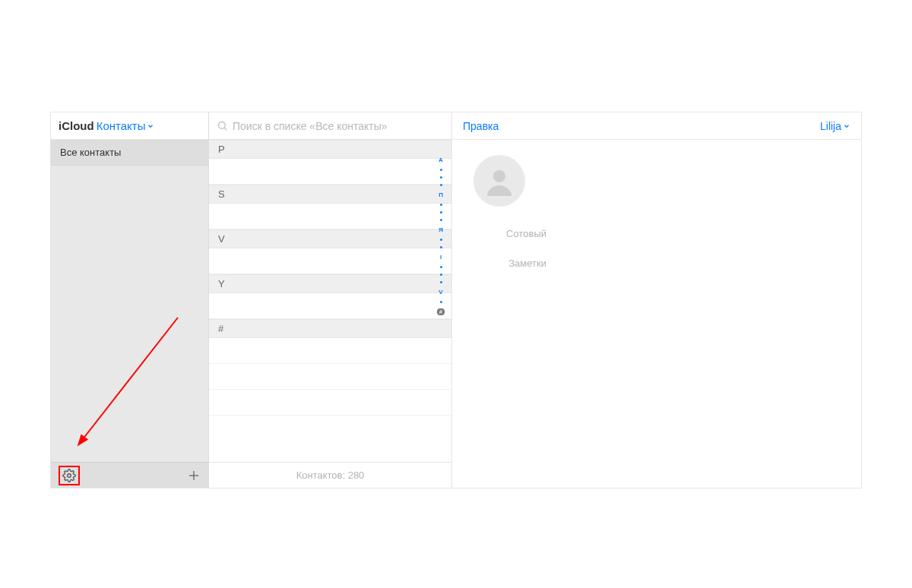  What do you see at coordinates (499, 181) in the screenshot?
I see `person-icon` at bounding box center [499, 181].